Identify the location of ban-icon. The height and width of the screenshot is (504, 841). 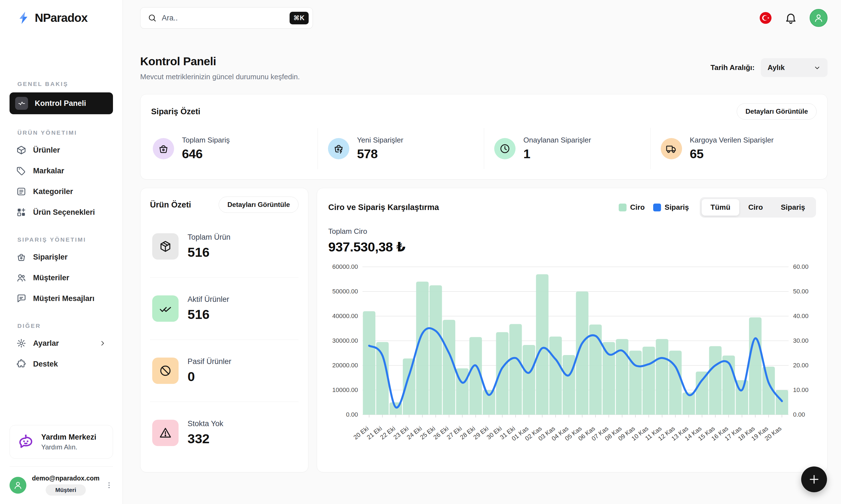
(165, 371).